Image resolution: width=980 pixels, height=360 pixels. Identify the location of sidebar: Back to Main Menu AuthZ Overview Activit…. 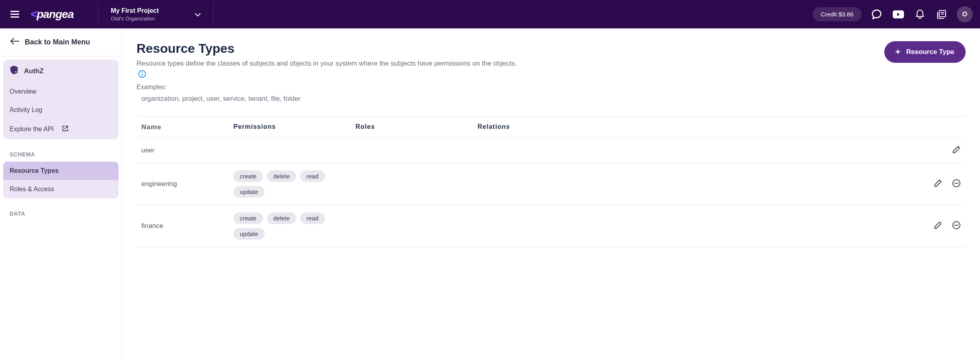
(61, 194).